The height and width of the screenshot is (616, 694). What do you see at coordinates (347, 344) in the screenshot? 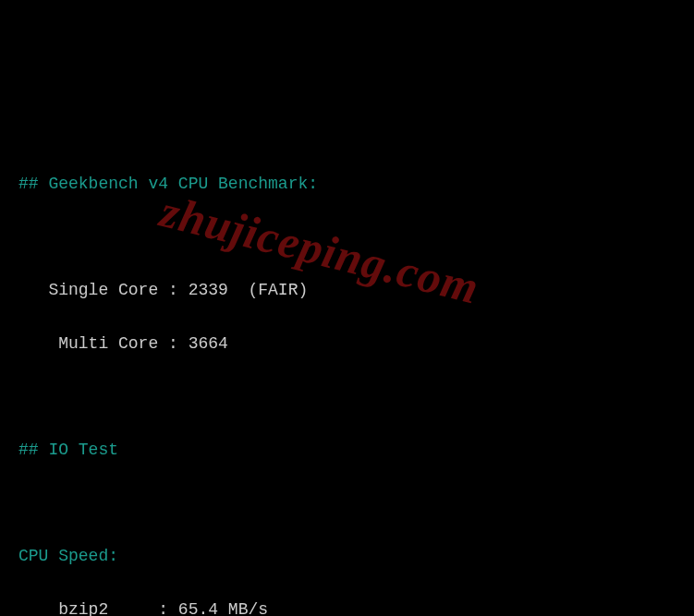
I see `multi-core-line: Multi Core : 3664` at bounding box center [347, 344].